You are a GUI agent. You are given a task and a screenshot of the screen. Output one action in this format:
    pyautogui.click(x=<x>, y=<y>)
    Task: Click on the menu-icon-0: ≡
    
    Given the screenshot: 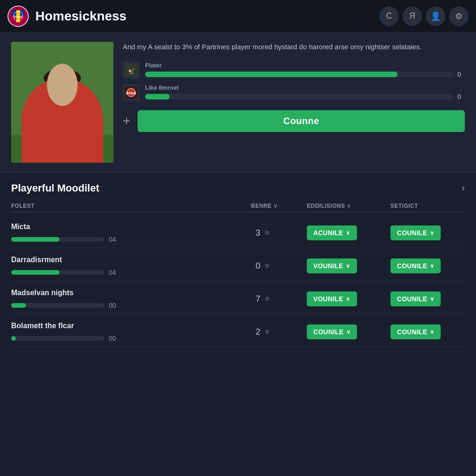 What is the action you would take?
    pyautogui.click(x=267, y=233)
    